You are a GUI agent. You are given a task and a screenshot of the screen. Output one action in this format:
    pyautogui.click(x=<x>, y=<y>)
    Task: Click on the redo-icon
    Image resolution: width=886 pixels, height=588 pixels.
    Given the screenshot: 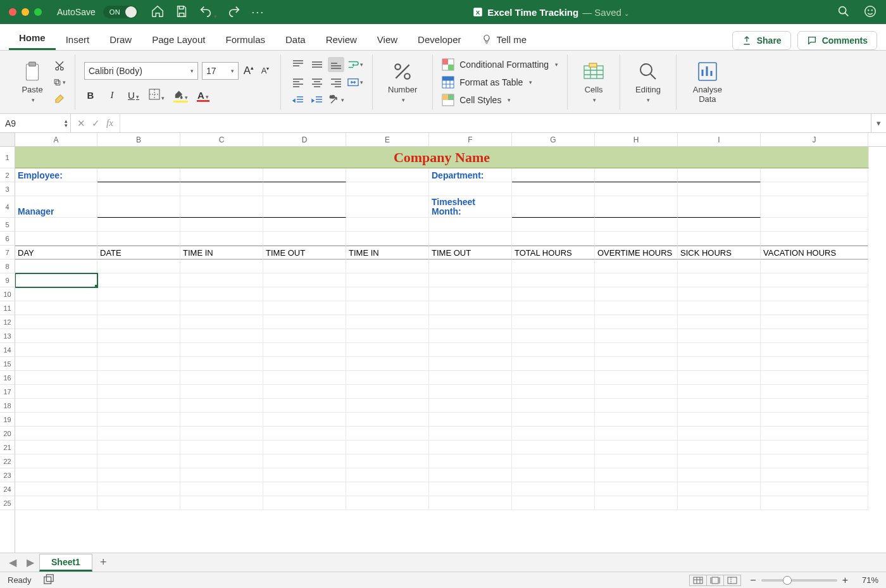 What is the action you would take?
    pyautogui.click(x=234, y=13)
    